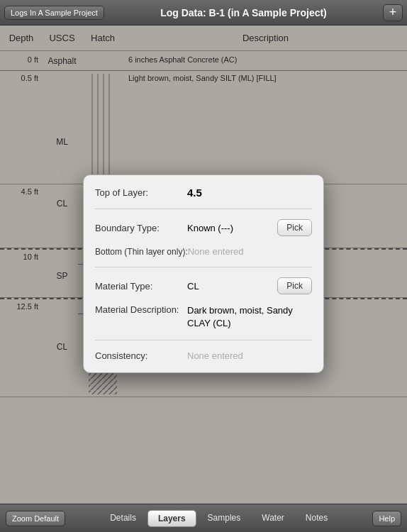  What do you see at coordinates (203, 286) in the screenshot?
I see `modal-material-type-row: Material Type: CL Pick` at bounding box center [203, 286].